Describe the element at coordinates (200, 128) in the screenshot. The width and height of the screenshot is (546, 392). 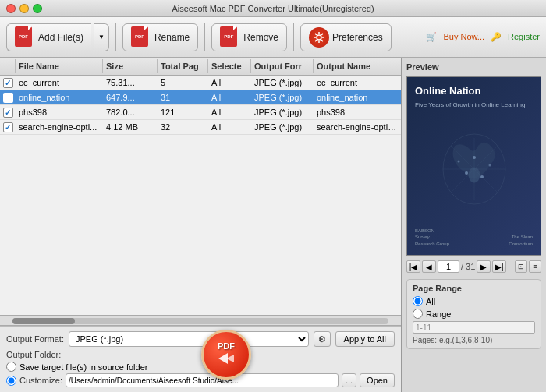
I see `table-row: search-engine-opti... 4.12 MB 32 All JPE…` at that location.